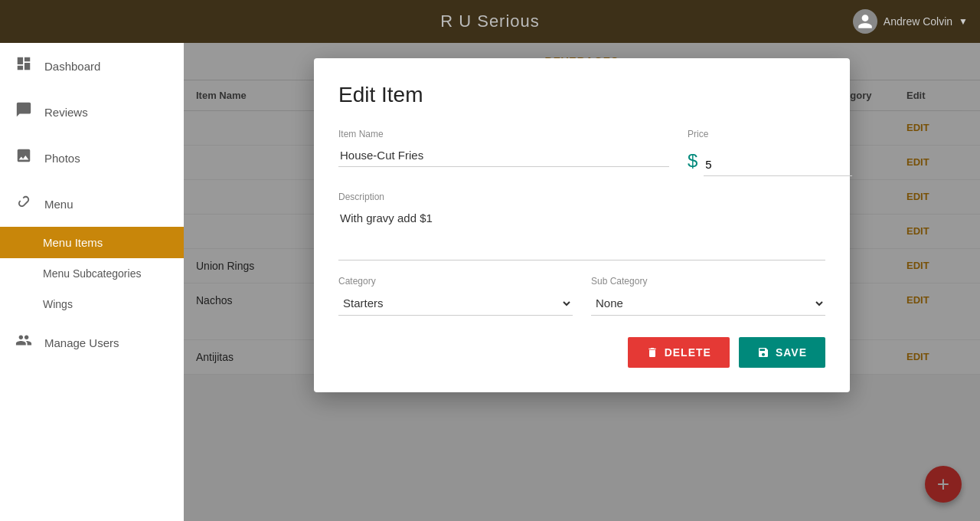 The width and height of the screenshot is (980, 521). What do you see at coordinates (504, 134) in the screenshot?
I see `item-name-label: Item Name` at bounding box center [504, 134].